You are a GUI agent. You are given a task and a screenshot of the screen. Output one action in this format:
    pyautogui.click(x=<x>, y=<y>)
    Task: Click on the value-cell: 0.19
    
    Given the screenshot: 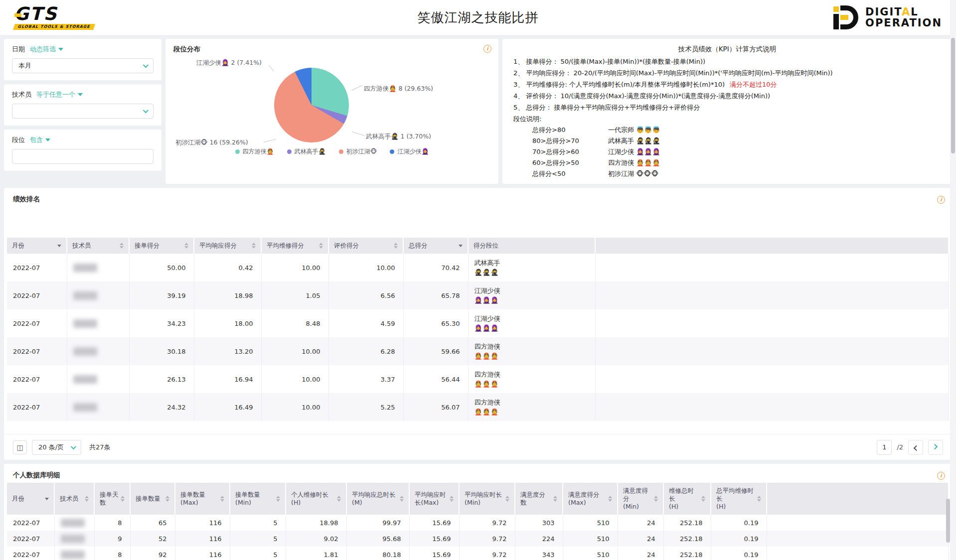 What is the action you would take?
    pyautogui.click(x=739, y=523)
    